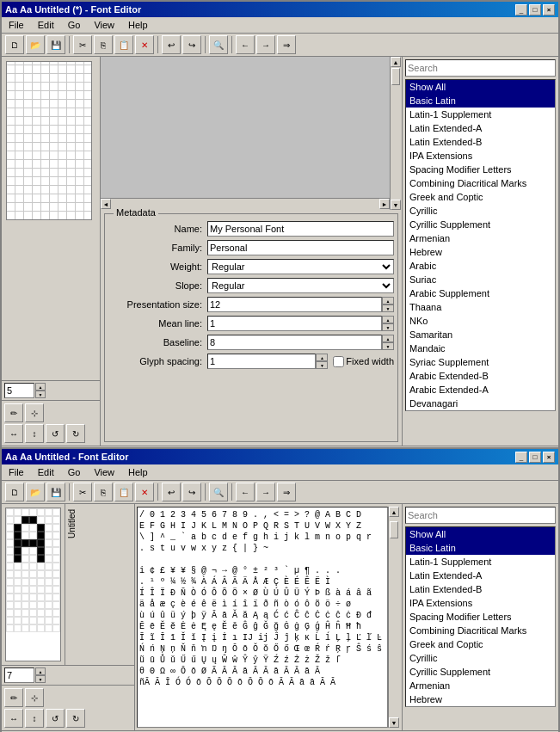  Describe the element at coordinates (480, 114) in the screenshot. I see `char-list-item-1-1: Latin-1 Supplement` at that location.